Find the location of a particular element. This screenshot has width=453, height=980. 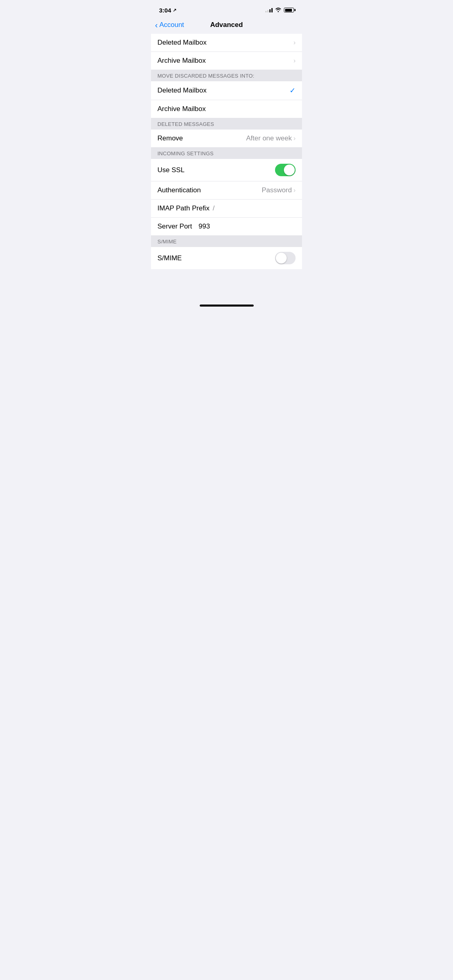

row-label: Authentication is located at coordinates (179, 190).